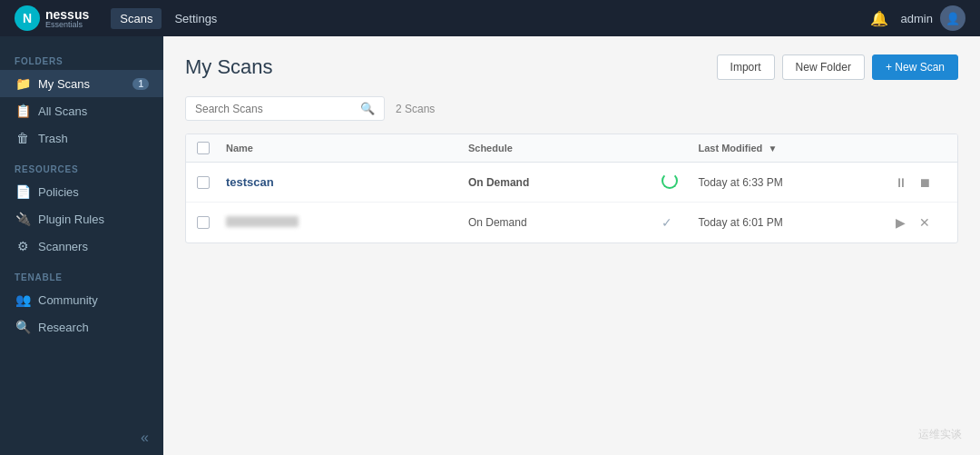  I want to click on sidebar-item-research: 🔍 Research, so click(82, 327).